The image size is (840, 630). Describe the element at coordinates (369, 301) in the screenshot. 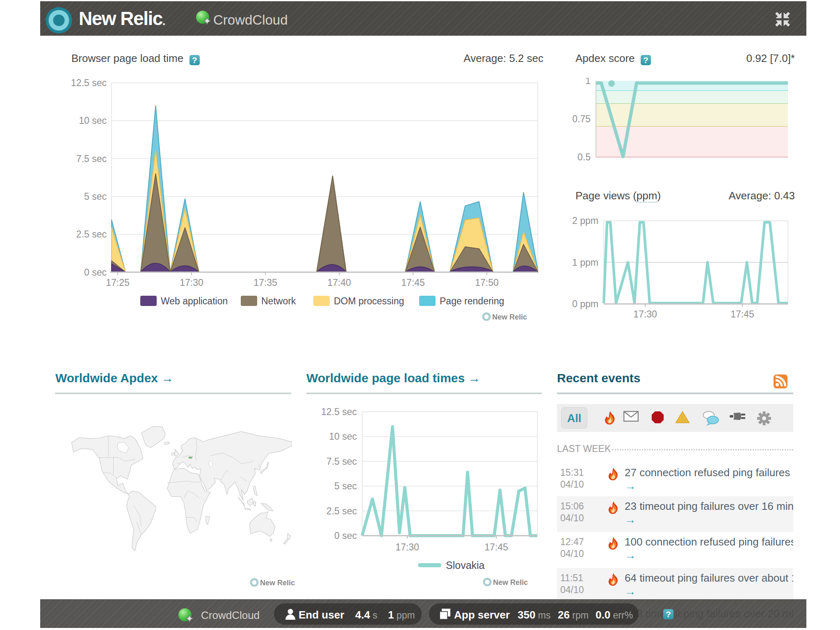

I see `svg-text: DOM processing` at that location.